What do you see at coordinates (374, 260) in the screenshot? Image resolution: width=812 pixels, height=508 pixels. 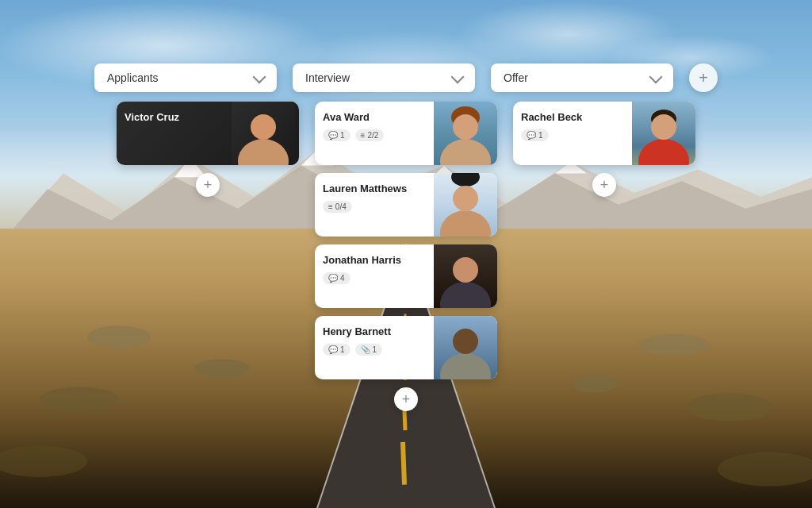 I see `card-name-jonathan-harris: Jonathan Harris` at bounding box center [374, 260].